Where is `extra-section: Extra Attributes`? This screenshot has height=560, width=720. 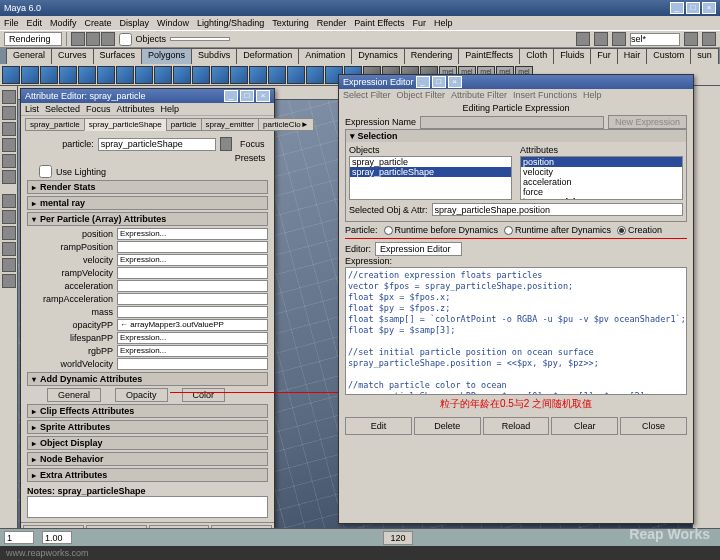 extra-section: Extra Attributes is located at coordinates (148, 475).